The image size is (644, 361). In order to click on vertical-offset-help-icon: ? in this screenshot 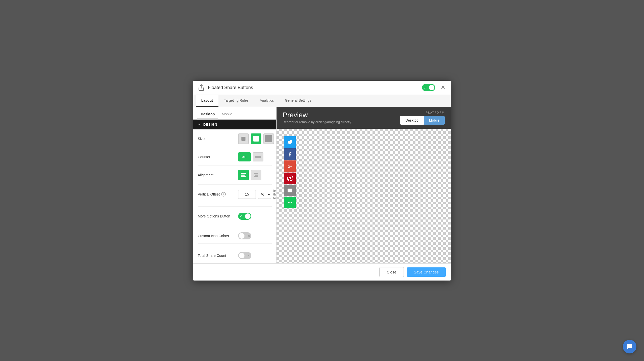, I will do `click(224, 194)`.